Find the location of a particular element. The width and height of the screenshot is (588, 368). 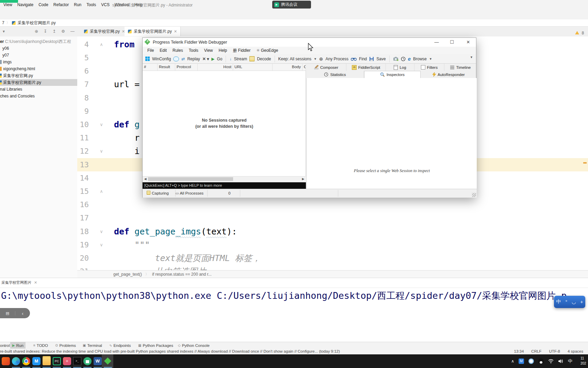

chevron-down-icon: ▾ is located at coordinates (4, 31).